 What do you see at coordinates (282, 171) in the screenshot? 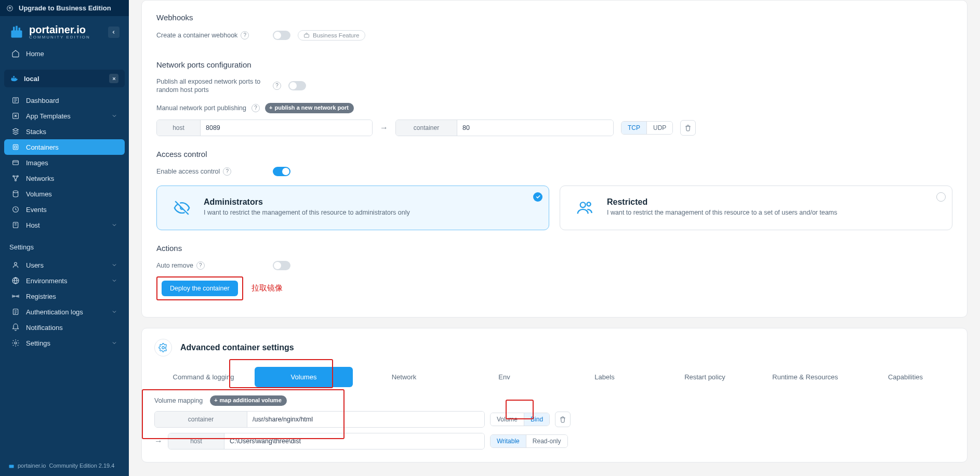
I see `enable-access-toggle` at bounding box center [282, 171].